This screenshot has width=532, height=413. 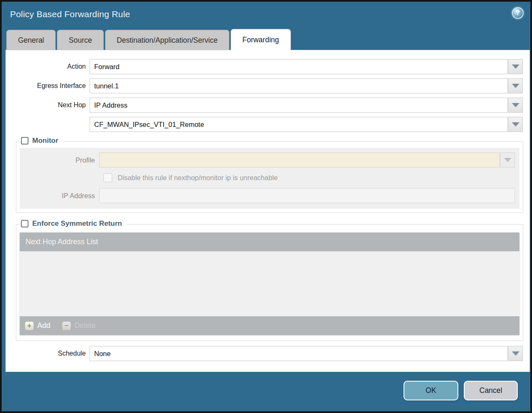 I want to click on next-hop-address-row: CF_MWAN_IPsec_VTI_01_Remote, so click(x=268, y=124).